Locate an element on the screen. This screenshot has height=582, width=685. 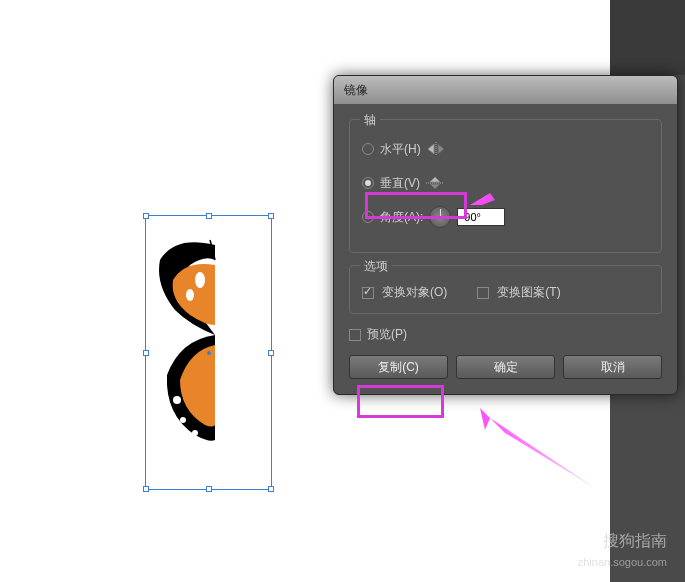
handle-top-right is located at coordinates (271, 216).